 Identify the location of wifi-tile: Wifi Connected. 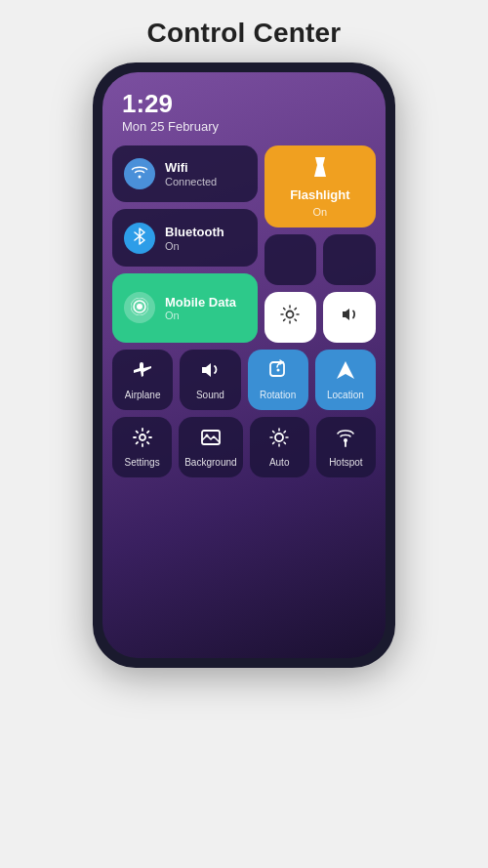
(185, 174).